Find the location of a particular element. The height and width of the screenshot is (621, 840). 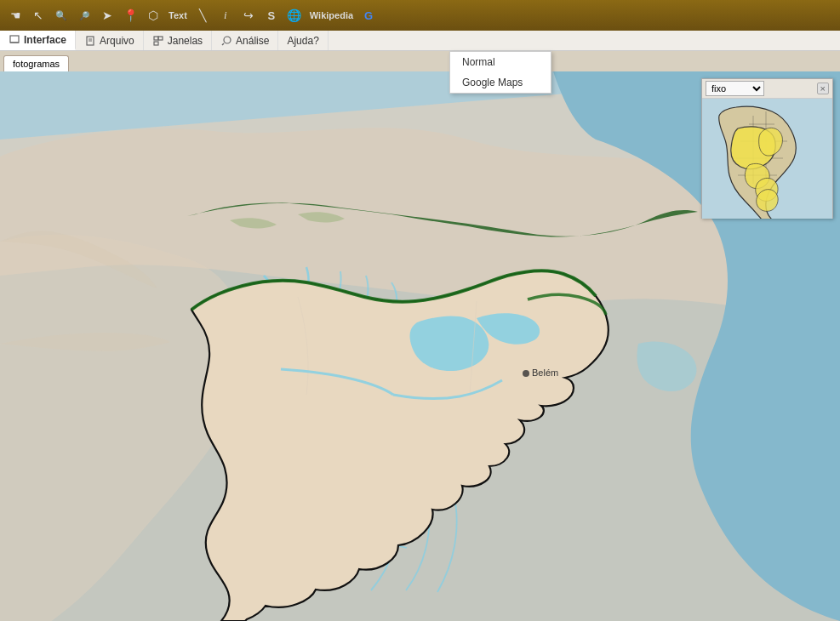

minimap-close-button: × is located at coordinates (823, 88).